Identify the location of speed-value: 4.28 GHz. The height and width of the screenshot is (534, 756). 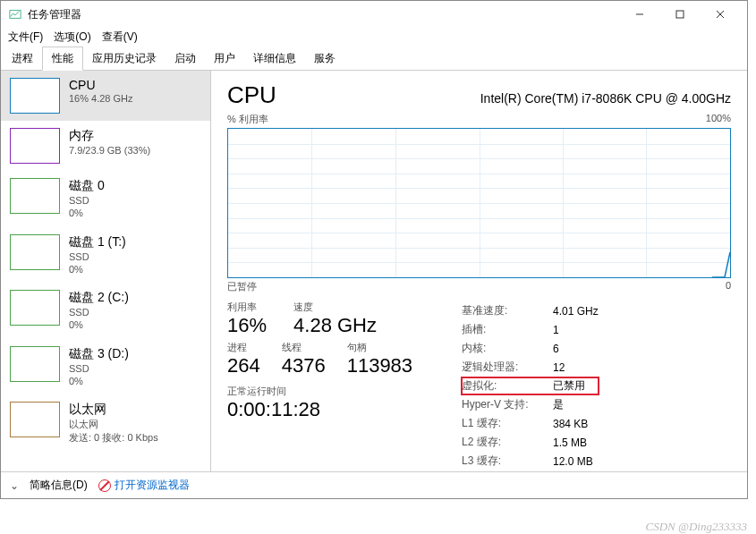
(335, 326).